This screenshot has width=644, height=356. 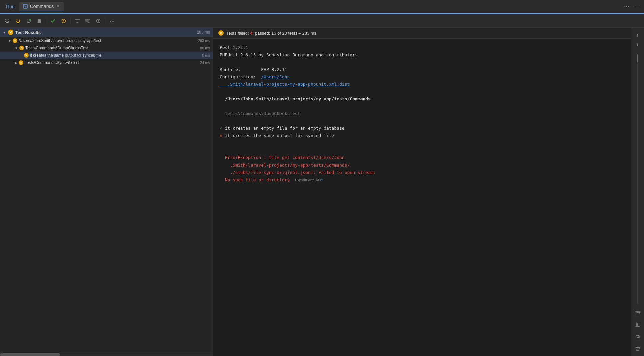 I want to click on status-icon-dumpcheck: ✕, so click(x=22, y=48).